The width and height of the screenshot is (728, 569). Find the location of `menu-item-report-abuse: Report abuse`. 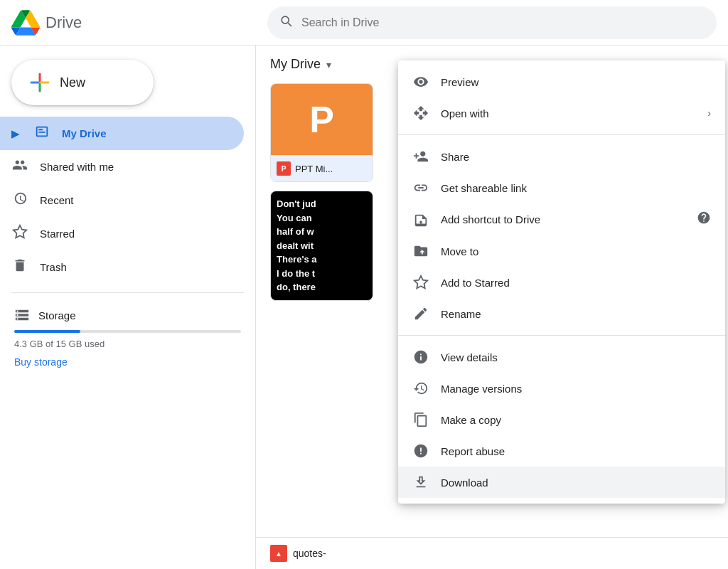

menu-item-report-abuse: Report abuse is located at coordinates (562, 451).